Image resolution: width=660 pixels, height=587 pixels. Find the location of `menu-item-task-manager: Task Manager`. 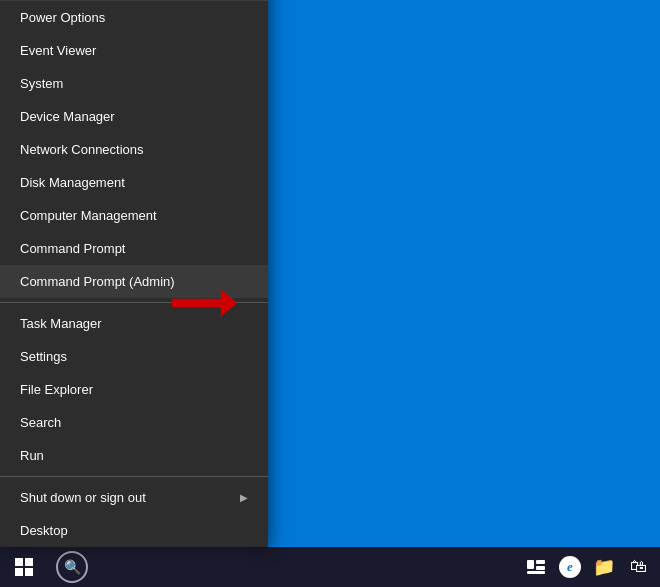

menu-item-task-manager: Task Manager is located at coordinates (134, 324).